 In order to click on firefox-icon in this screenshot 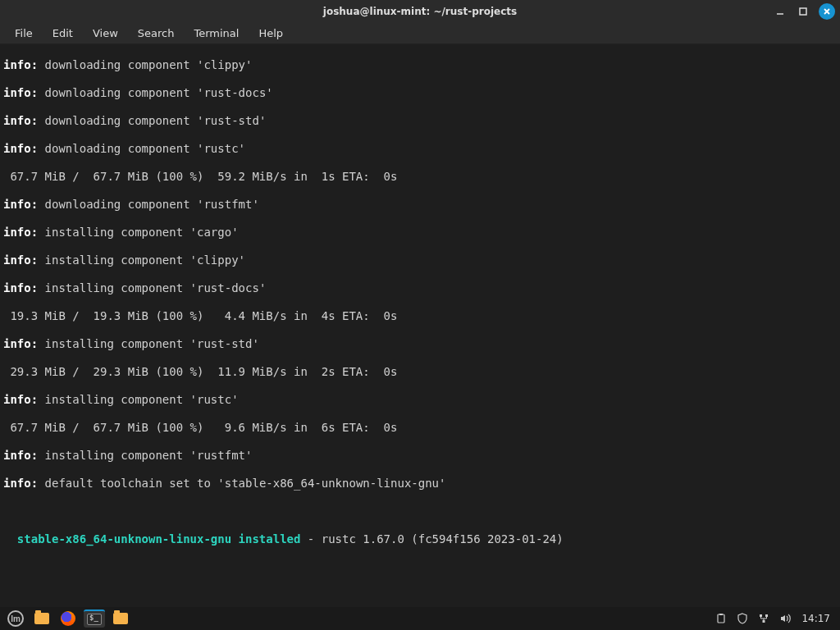, I will do `click(68, 619)`.